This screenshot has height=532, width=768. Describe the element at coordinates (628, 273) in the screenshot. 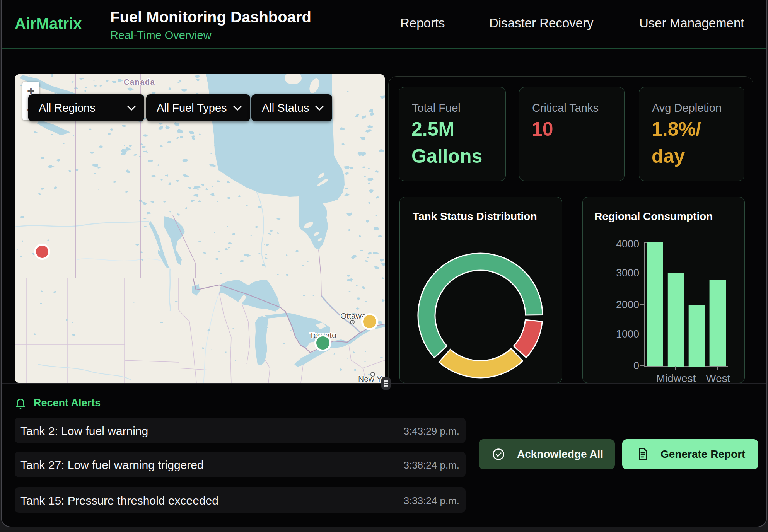

I see `svg-text: 3000` at that location.